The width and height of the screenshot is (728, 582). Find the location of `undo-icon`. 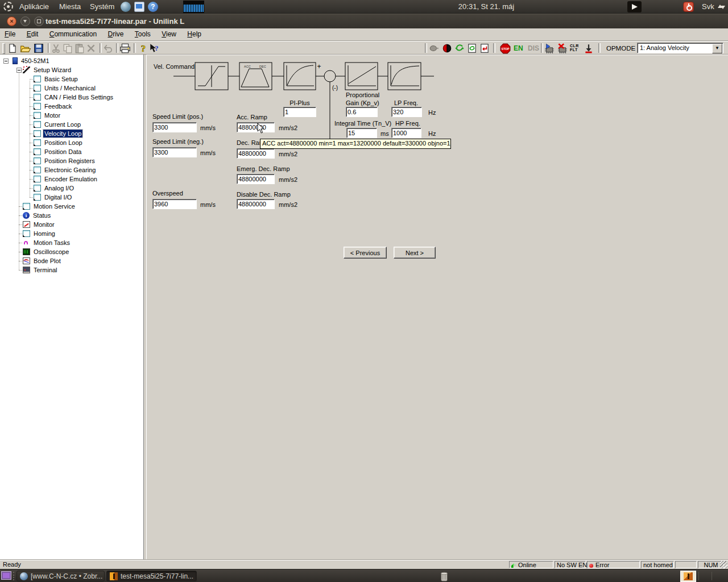

undo-icon is located at coordinates (108, 48).